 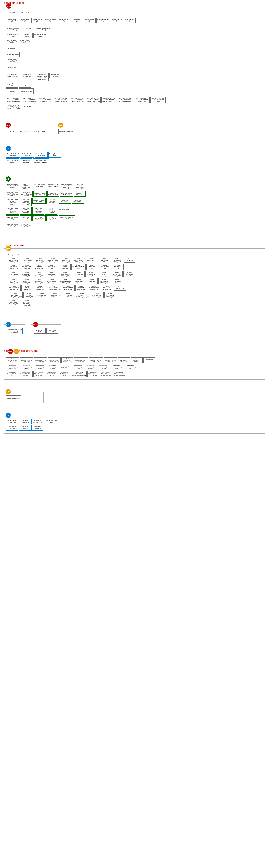 I want to click on dp-upload-close-purchase: batch_onm_uploadCLOSEPURCHASEORDERS, so click(x=12, y=211).